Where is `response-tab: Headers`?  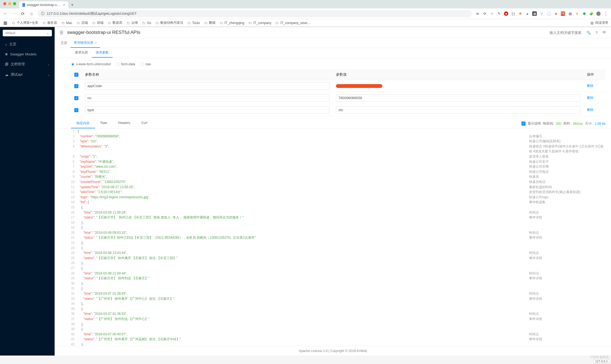 response-tab: Headers is located at coordinates (124, 123).